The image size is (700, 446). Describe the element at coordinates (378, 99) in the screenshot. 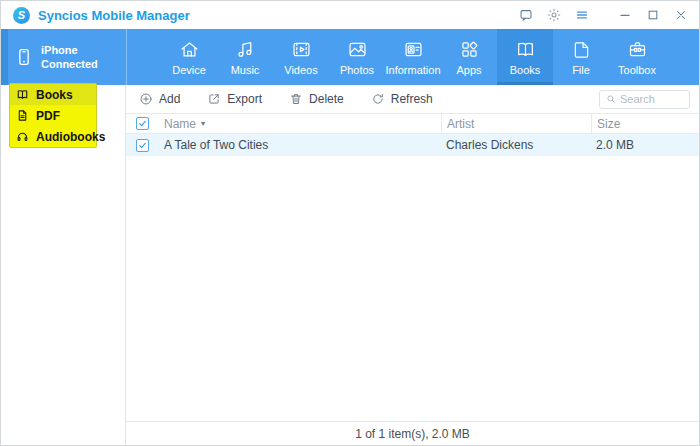

I see `refresh-arrow-icon` at that location.